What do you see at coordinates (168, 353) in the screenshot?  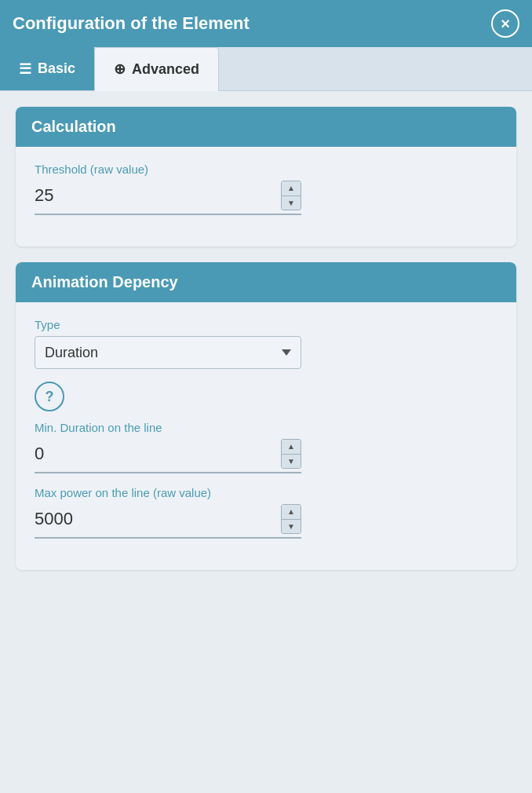 I see `type-select-container: Duration Speed Power None` at bounding box center [168, 353].